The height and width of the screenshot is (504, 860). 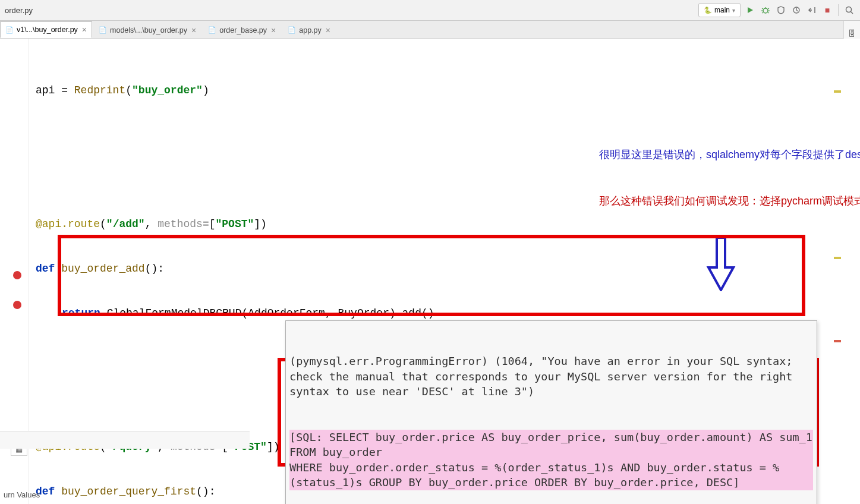 I want to click on tab-app: 📄 app.py ×, so click(x=309, y=30).